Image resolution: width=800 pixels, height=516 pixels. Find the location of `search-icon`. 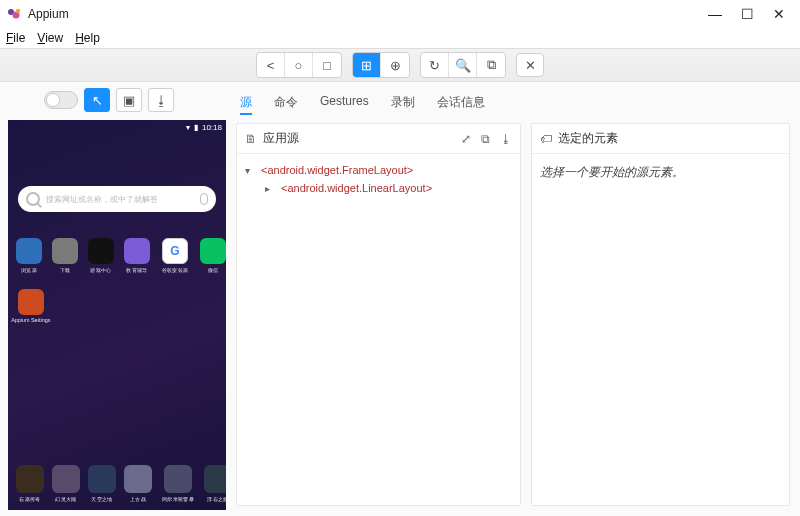

search-icon is located at coordinates (33, 199).